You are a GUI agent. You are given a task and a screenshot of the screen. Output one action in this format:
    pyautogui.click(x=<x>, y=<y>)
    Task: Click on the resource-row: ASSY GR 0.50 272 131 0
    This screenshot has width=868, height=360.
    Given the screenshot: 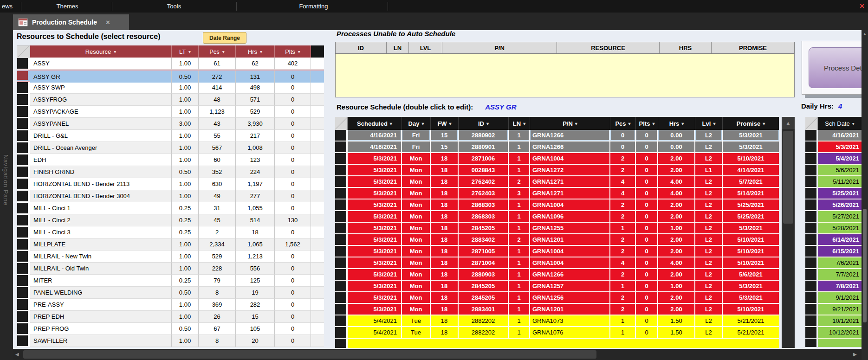 What is the action you would take?
    pyautogui.click(x=170, y=76)
    